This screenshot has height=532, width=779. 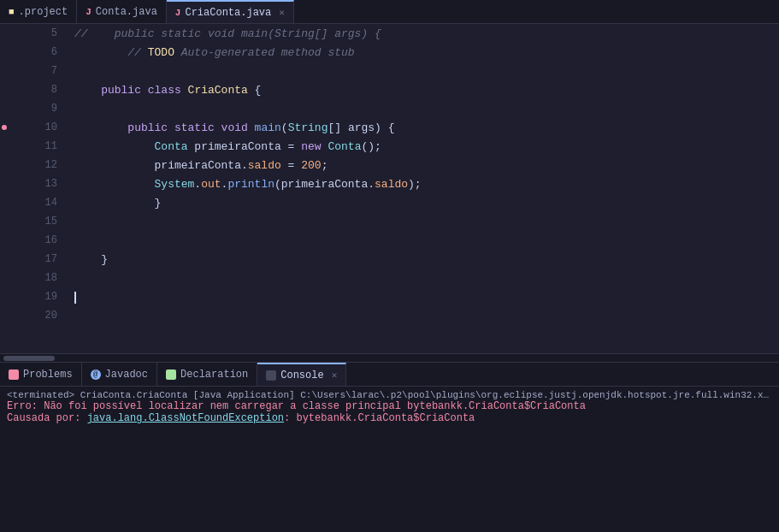 What do you see at coordinates (186, 418) in the screenshot?
I see `exception-class: java.lang.ClassNotFoundException` at bounding box center [186, 418].